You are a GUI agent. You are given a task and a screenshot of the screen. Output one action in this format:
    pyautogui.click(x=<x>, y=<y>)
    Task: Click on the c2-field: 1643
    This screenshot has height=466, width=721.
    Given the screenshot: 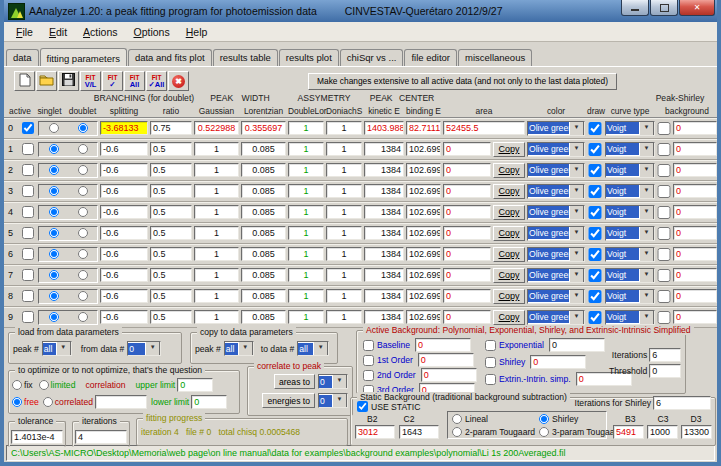 What is the action you would take?
    pyautogui.click(x=419, y=432)
    